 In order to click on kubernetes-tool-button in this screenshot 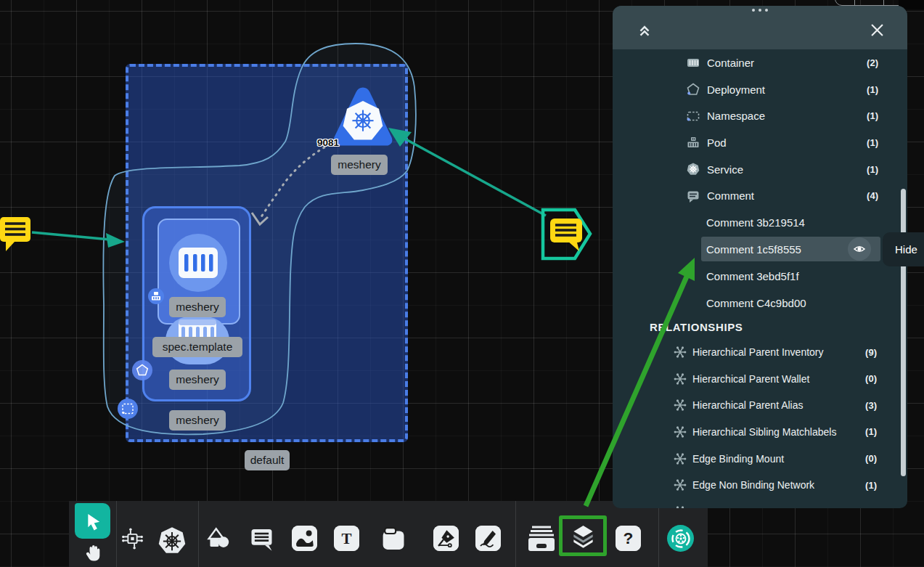, I will do `click(172, 541)`.